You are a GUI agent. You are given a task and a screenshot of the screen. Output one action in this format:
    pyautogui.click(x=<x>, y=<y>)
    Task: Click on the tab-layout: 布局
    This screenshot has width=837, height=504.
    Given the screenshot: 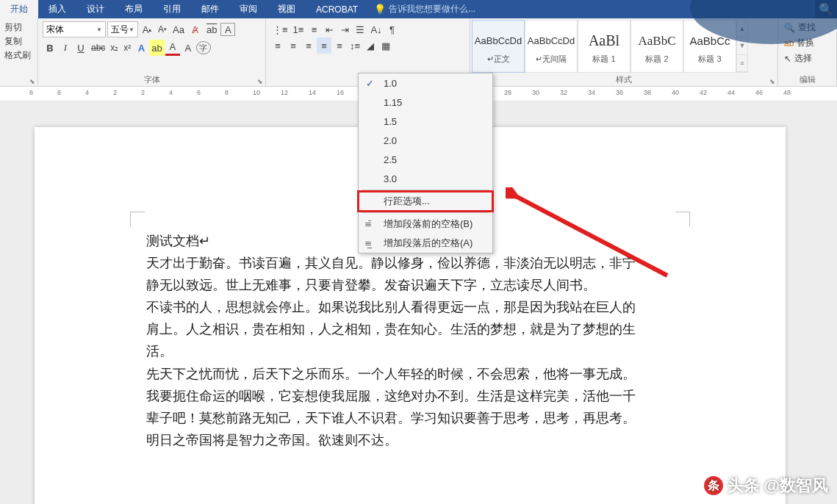 What is the action you would take?
    pyautogui.click(x=134, y=9)
    